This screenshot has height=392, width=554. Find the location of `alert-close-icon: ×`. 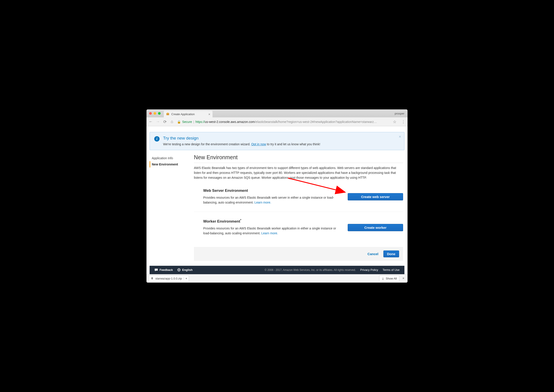

alert-close-icon: × is located at coordinates (400, 137).